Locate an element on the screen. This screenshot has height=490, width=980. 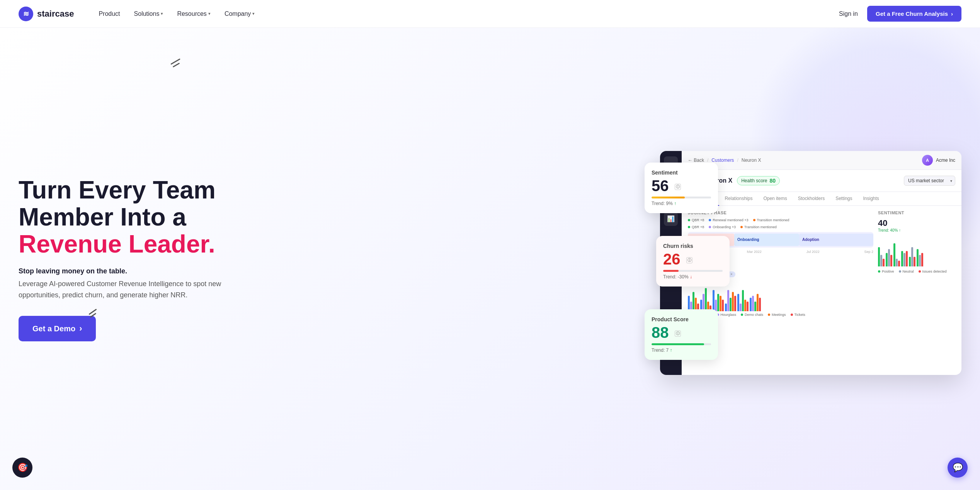
sentiment-section-value: 40 is located at coordinates (917, 223).